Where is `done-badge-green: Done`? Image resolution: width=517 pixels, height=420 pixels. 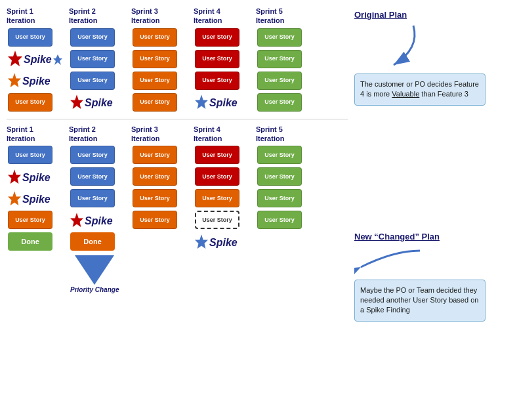 done-badge-green: Done is located at coordinates (30, 242).